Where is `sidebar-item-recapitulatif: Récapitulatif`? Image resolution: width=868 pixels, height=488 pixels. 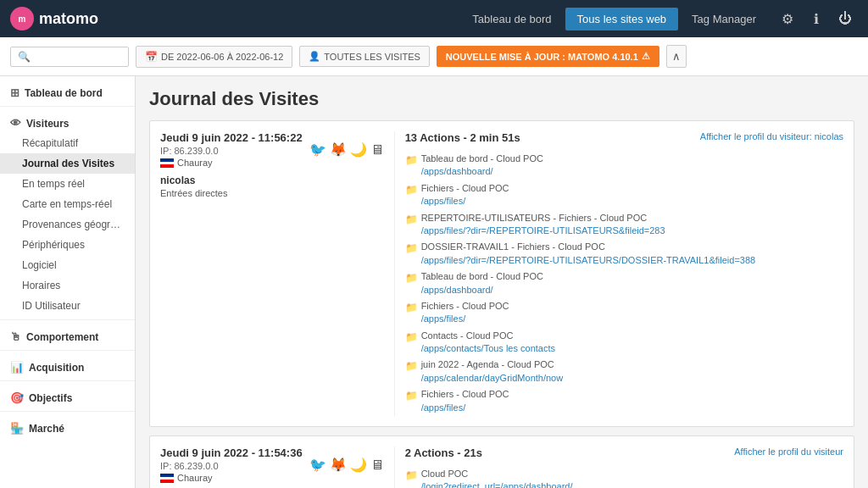 sidebar-item-recapitulatif: Récapitulatif is located at coordinates (68, 143).